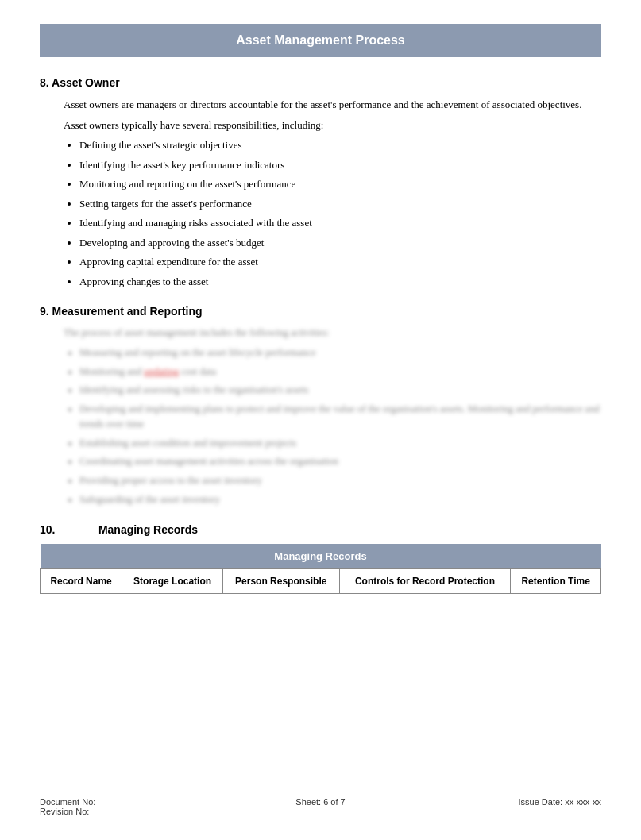 The height and width of the screenshot is (840, 641). I want to click on list-item: Developing and approving the asset's bud…, so click(340, 243).